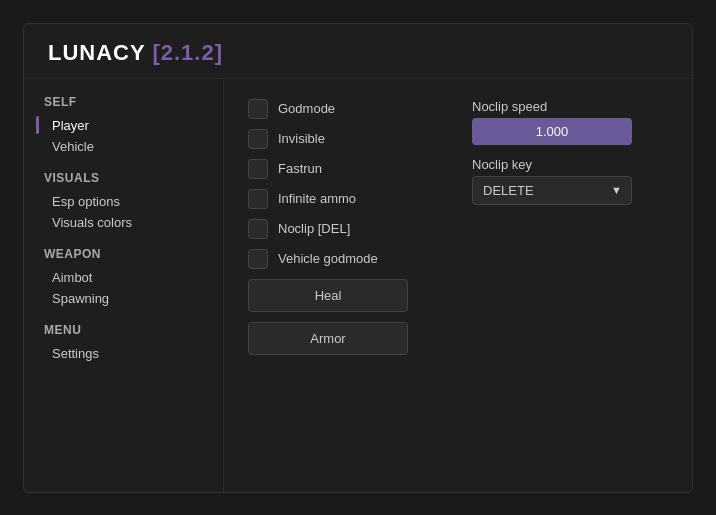  What do you see at coordinates (258, 139) in the screenshot?
I see `checkbox-invisible` at bounding box center [258, 139].